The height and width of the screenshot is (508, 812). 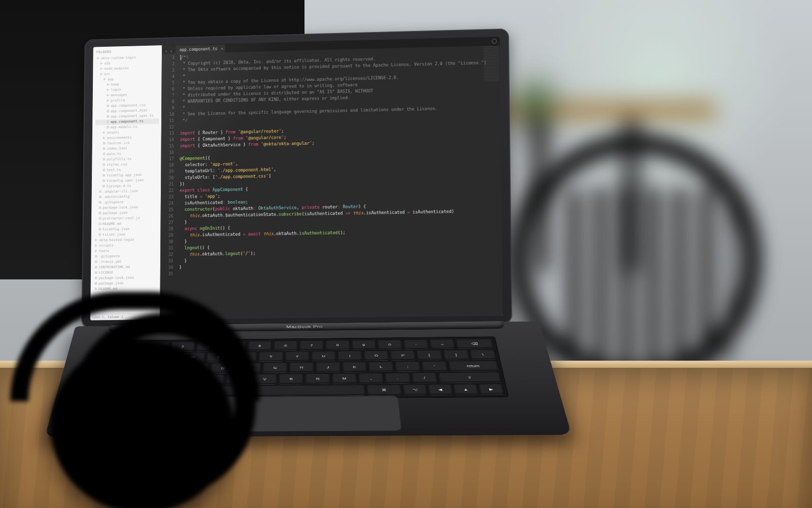 What do you see at coordinates (166, 242) in the screenshot?
I see `line-number: 30` at bounding box center [166, 242].